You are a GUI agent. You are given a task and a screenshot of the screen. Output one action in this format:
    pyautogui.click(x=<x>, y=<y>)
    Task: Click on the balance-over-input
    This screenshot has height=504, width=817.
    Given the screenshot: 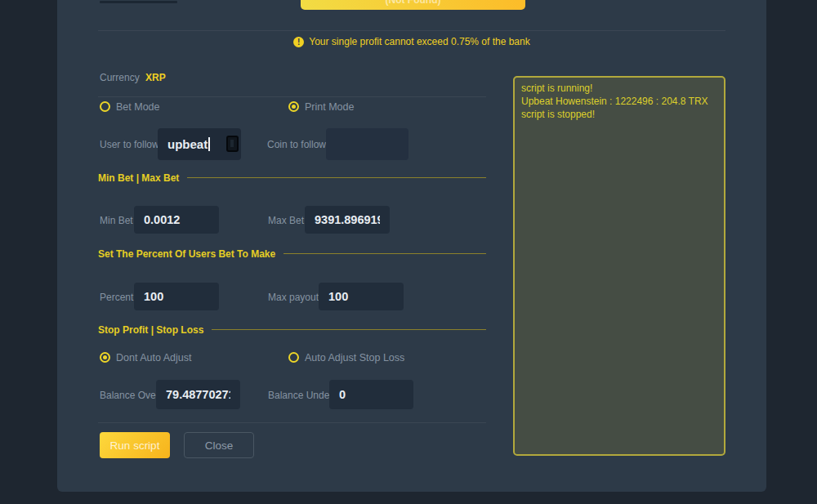 What is the action you would take?
    pyautogui.click(x=198, y=395)
    